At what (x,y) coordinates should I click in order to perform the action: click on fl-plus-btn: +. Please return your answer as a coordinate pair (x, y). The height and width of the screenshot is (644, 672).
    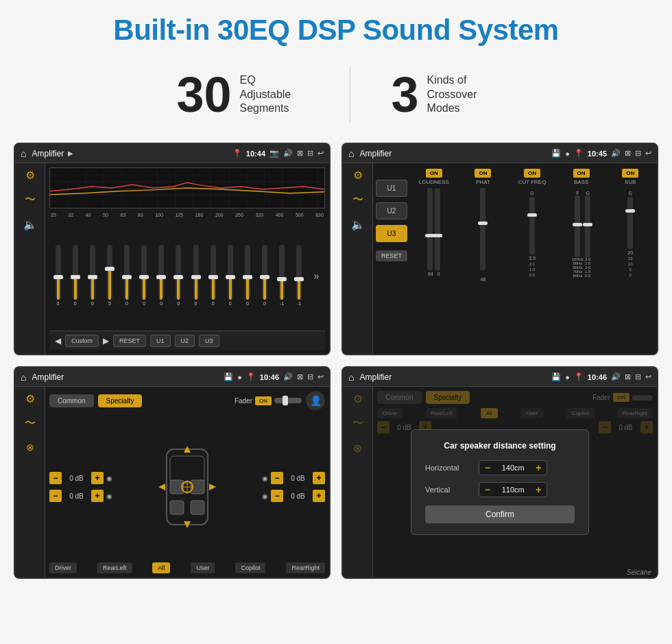
    Looking at the image, I should click on (97, 478).